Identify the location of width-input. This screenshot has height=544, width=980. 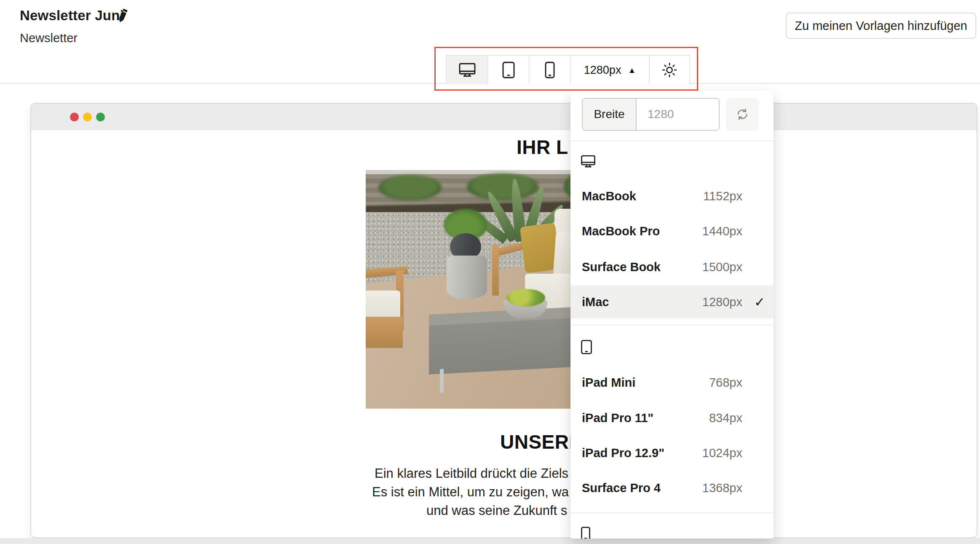
(677, 114).